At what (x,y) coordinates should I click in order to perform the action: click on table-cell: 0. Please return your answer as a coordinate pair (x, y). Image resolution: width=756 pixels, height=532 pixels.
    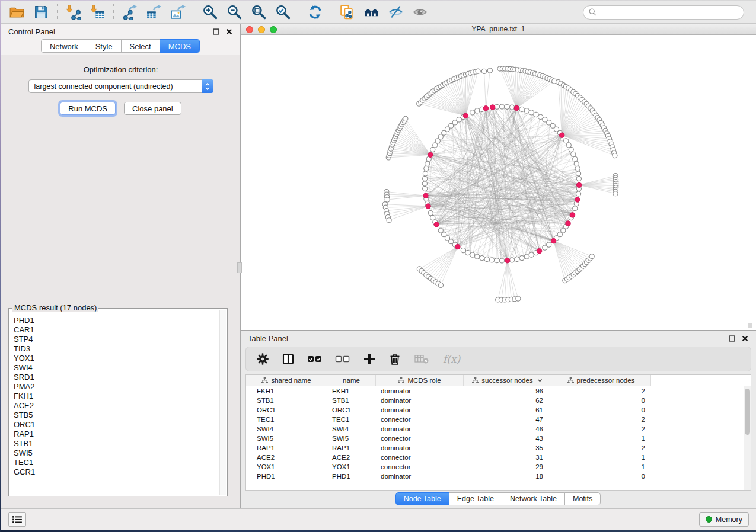
    Looking at the image, I should click on (601, 400).